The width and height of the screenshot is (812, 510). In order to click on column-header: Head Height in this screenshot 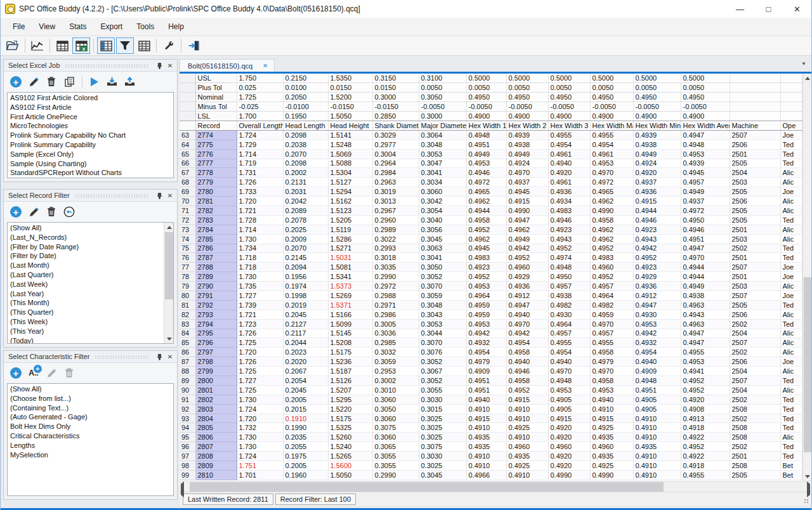, I will do `click(350, 126)`.